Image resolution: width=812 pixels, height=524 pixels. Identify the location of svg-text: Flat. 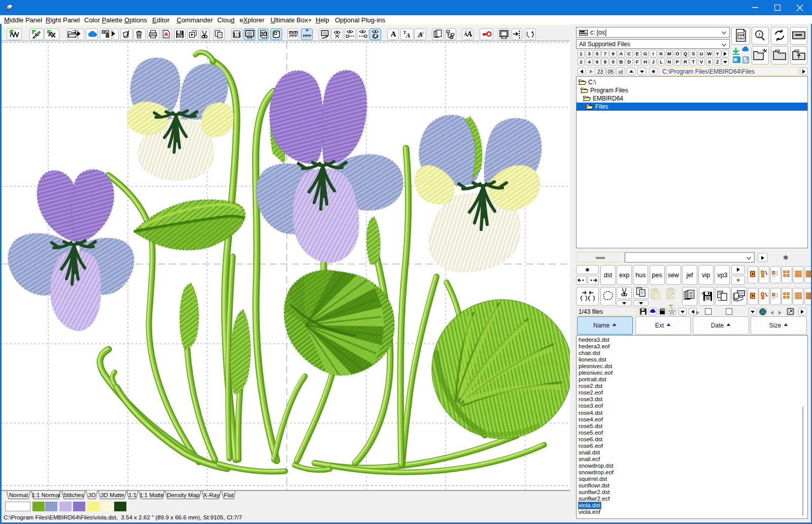
(229, 495).